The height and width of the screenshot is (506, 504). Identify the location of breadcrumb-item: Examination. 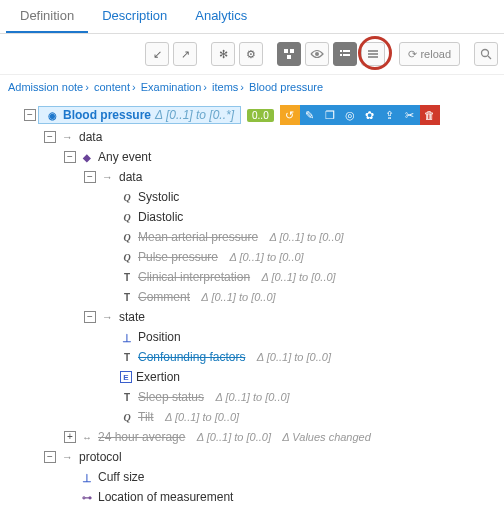
(172, 87).